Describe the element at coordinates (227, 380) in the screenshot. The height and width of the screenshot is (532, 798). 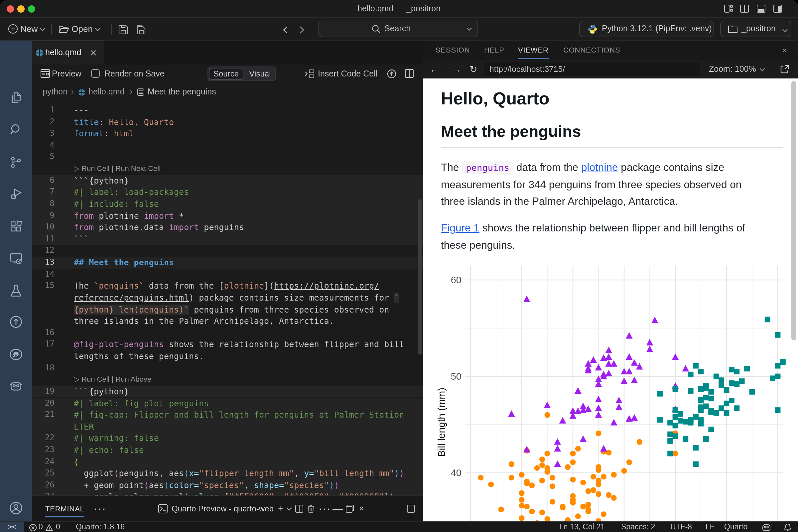
I see `run-cell-decoration: ▷ Run Cell | Run Above` at that location.